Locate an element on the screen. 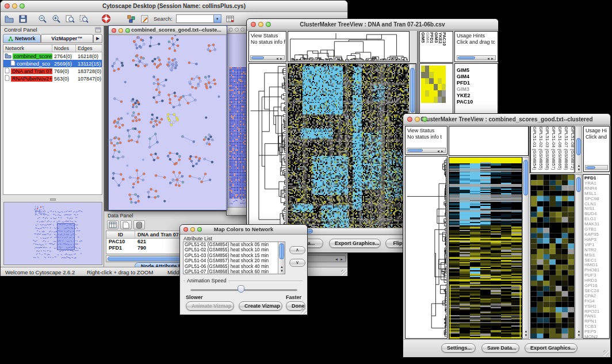 The image size is (612, 364). tv2-heatmap-vscrollbar: ▲ ▼ is located at coordinates (526, 248).